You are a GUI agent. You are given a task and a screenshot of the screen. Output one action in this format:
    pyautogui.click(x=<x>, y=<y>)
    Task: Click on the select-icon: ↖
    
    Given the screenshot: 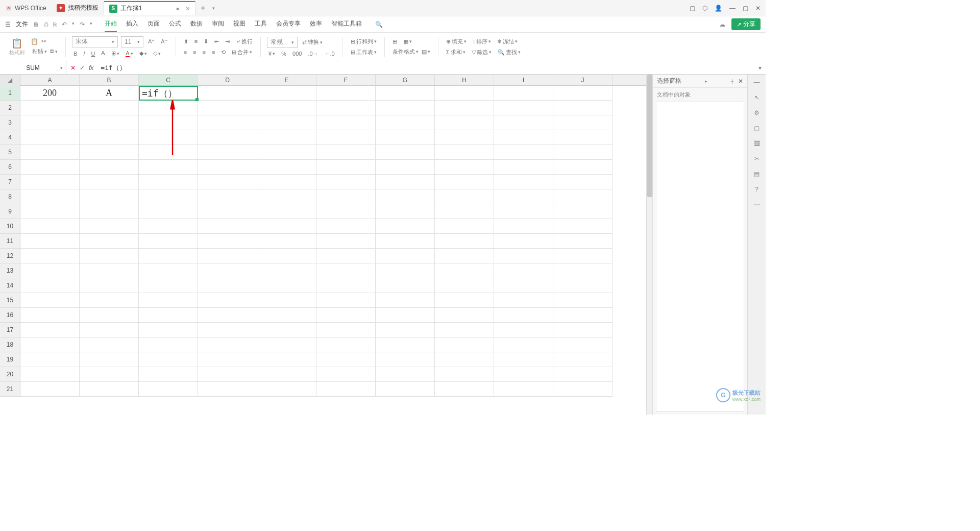 What is the action you would take?
    pyautogui.click(x=757, y=98)
    